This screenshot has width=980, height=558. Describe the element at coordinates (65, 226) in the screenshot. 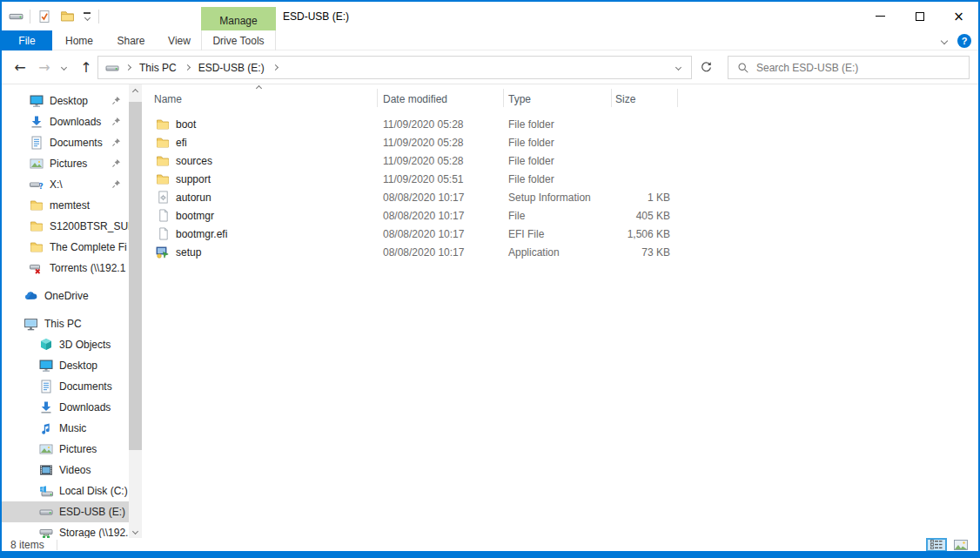

I see `sidebar-item-s1200btsr: S1200BTSR_SUP_` at that location.